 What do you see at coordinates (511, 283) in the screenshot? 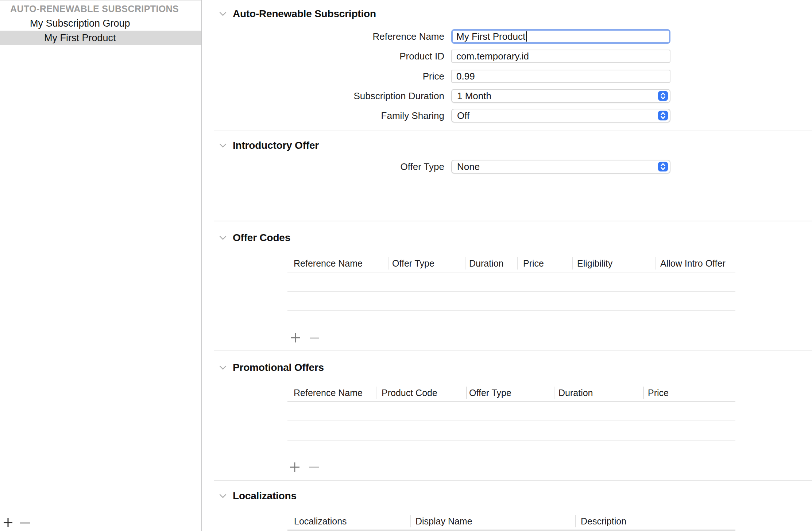
I see `offer-codes-table: Reference Name Offer Type Duration Price…` at bounding box center [511, 283].